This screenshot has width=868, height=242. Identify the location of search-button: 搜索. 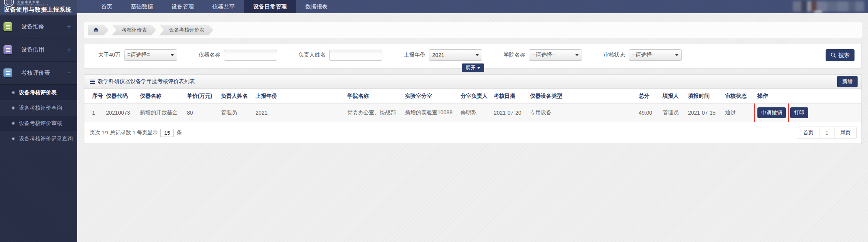
(840, 55).